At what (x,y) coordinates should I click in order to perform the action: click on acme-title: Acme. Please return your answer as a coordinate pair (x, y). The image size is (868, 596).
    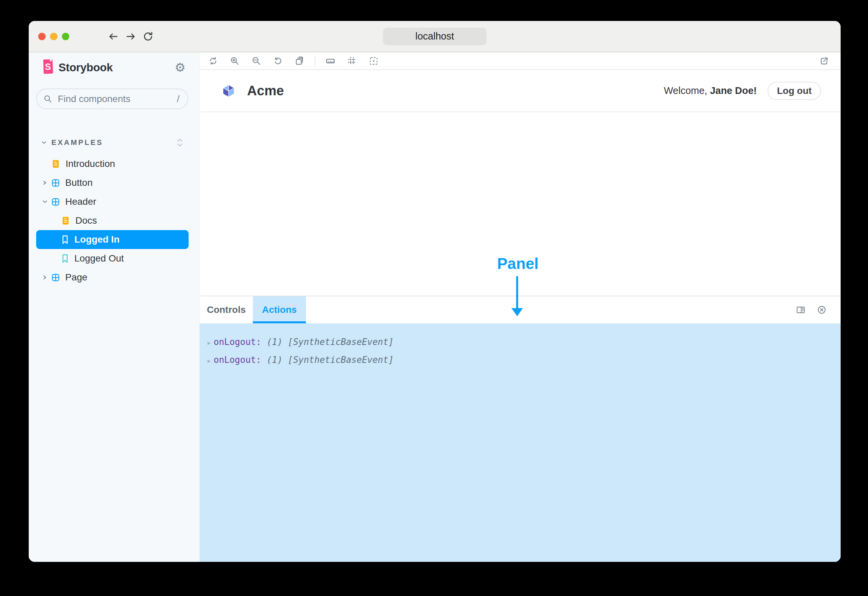
    Looking at the image, I should click on (266, 91).